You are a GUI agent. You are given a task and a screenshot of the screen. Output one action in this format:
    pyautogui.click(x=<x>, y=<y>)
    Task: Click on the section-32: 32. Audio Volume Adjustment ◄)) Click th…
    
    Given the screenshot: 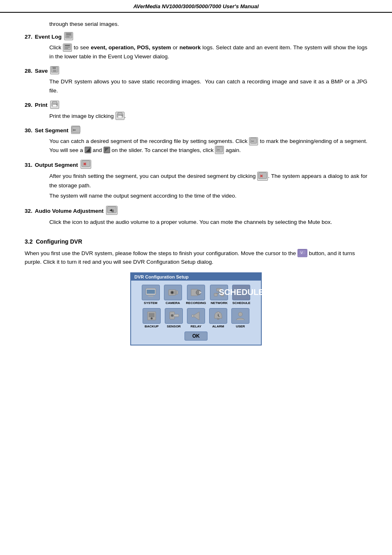 What is the action you would take?
    pyautogui.click(x=196, y=216)
    